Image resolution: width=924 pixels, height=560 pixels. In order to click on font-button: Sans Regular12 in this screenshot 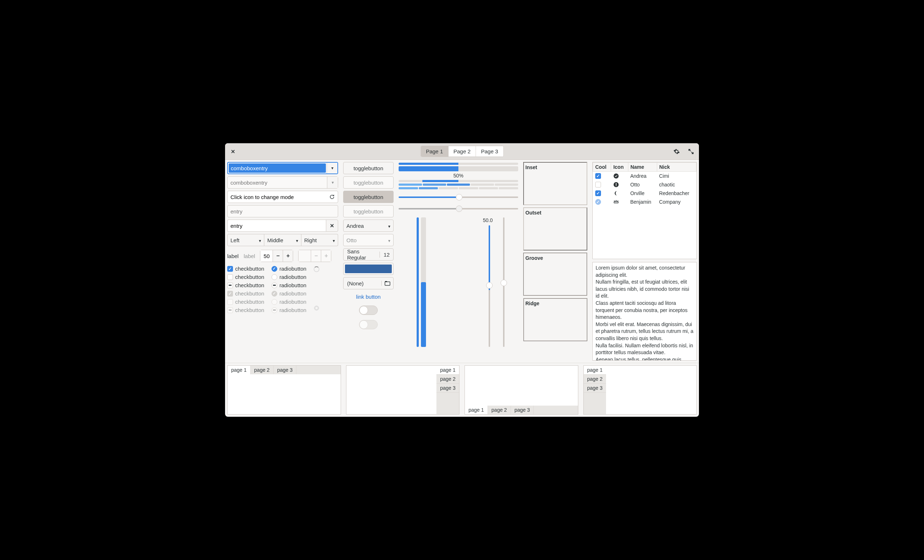, I will do `click(368, 255)`.